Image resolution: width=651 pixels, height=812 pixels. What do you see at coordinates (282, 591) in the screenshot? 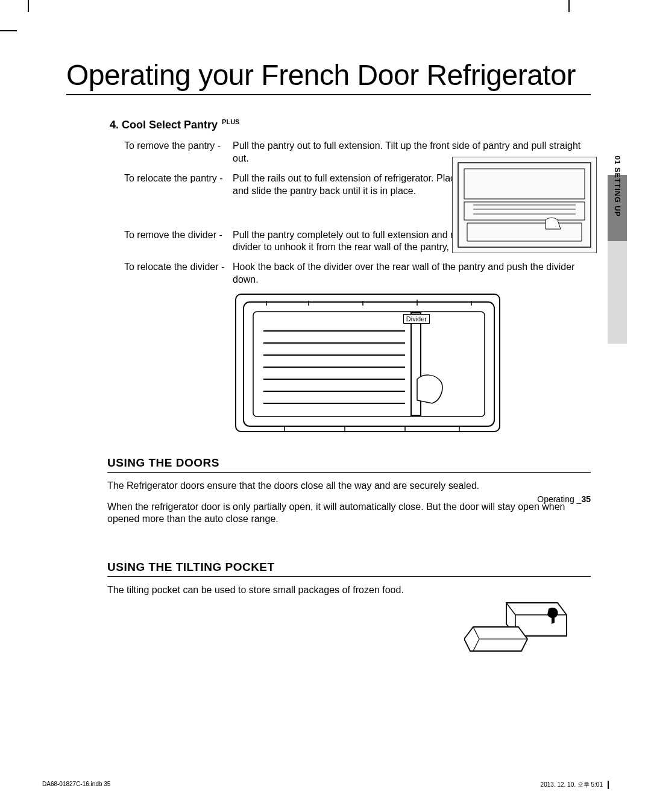
I see `tilting-paragraph: The tilting pocket can be used to store …` at bounding box center [282, 591].